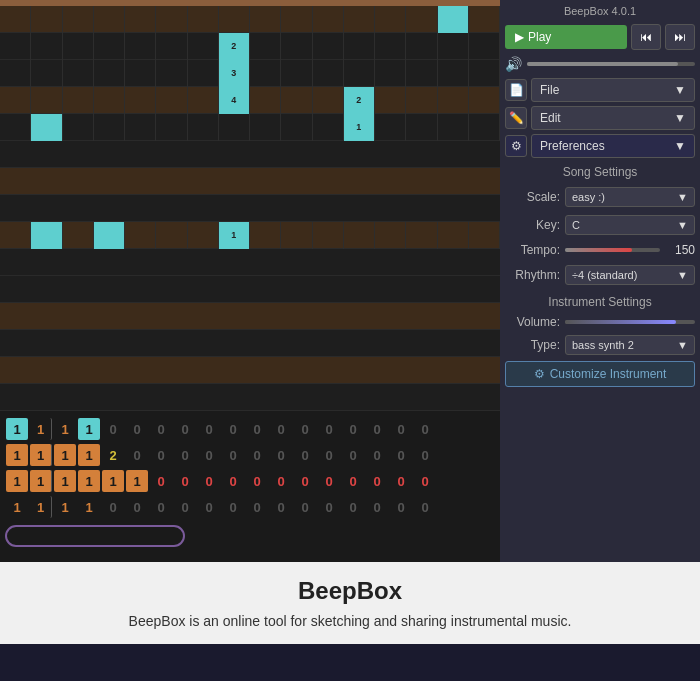 This screenshot has height=681, width=700. I want to click on key-select: C ▼, so click(630, 225).